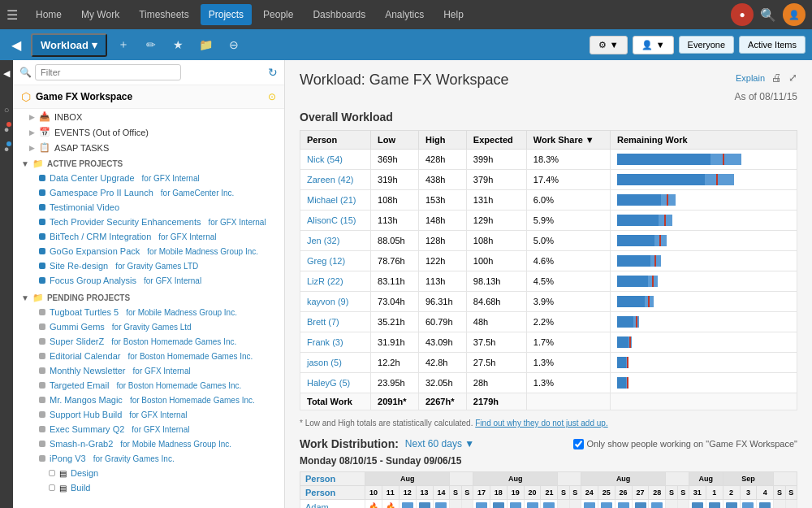  What do you see at coordinates (395, 343) in the screenshot?
I see `cell-low: 31.91h` at bounding box center [395, 343].